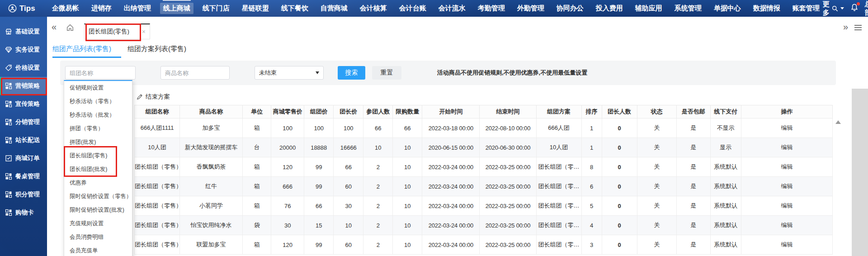  Describe the element at coordinates (413, 8) in the screenshot. I see `nav-item: 会计台账` at that location.